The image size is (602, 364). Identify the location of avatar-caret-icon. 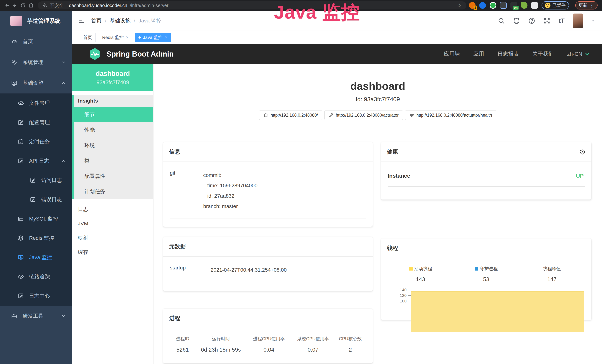
(593, 21).